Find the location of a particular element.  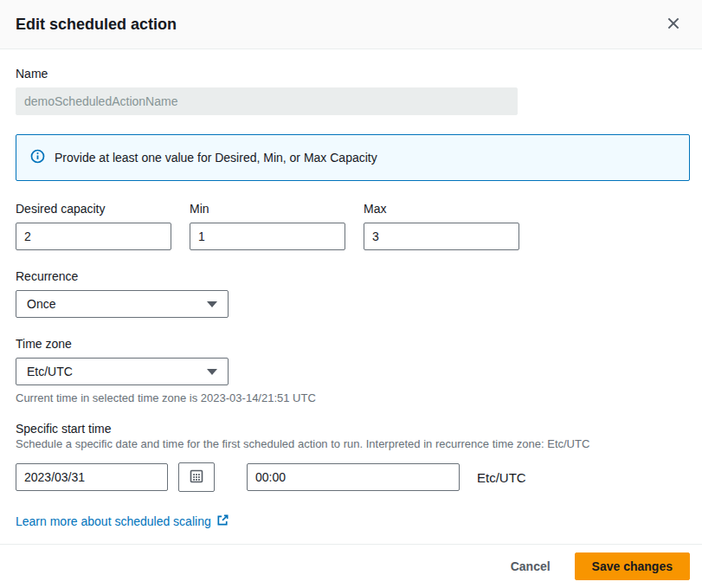

min-input is located at coordinates (267, 236).